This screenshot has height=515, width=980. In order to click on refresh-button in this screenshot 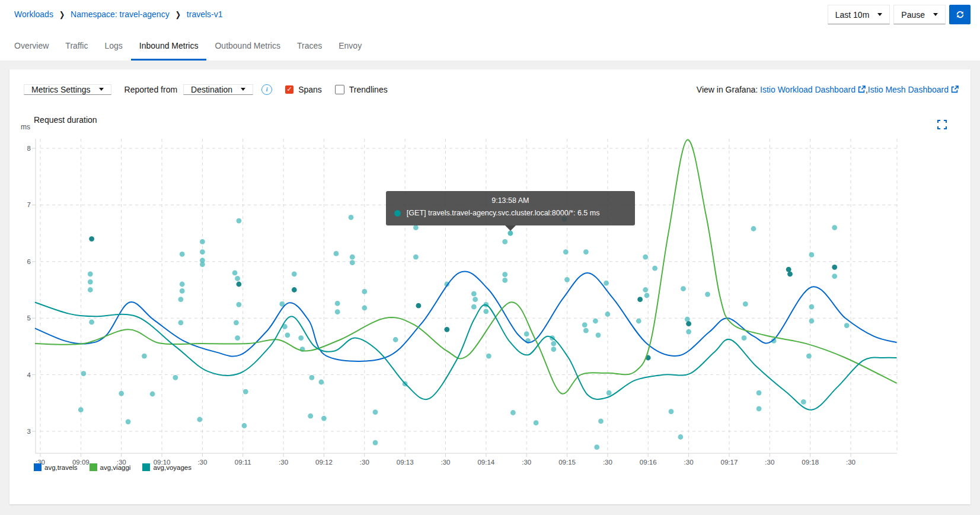, I will do `click(960, 14)`.